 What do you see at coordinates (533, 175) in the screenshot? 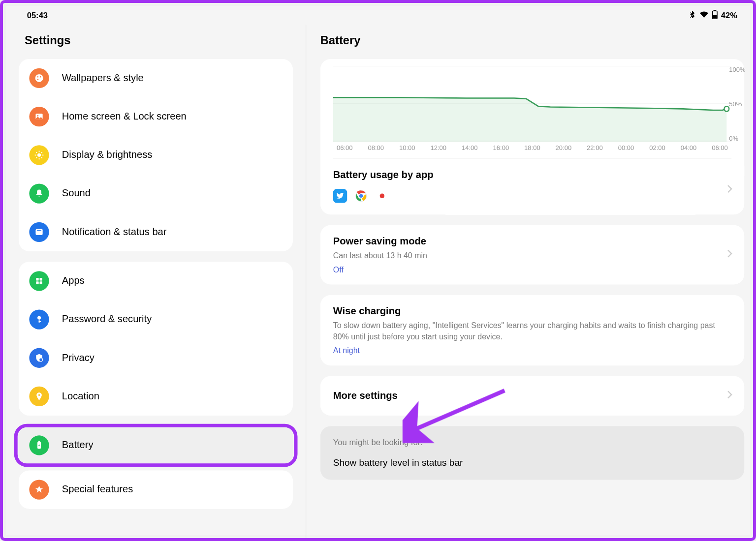
I see `usage-title: Battery usage by app` at bounding box center [533, 175].